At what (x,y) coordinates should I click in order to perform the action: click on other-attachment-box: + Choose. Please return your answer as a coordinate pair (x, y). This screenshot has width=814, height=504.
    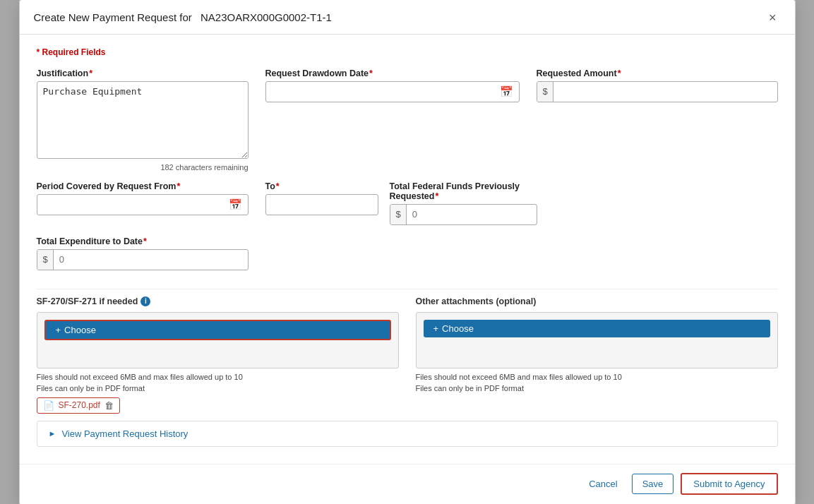
    Looking at the image, I should click on (597, 340).